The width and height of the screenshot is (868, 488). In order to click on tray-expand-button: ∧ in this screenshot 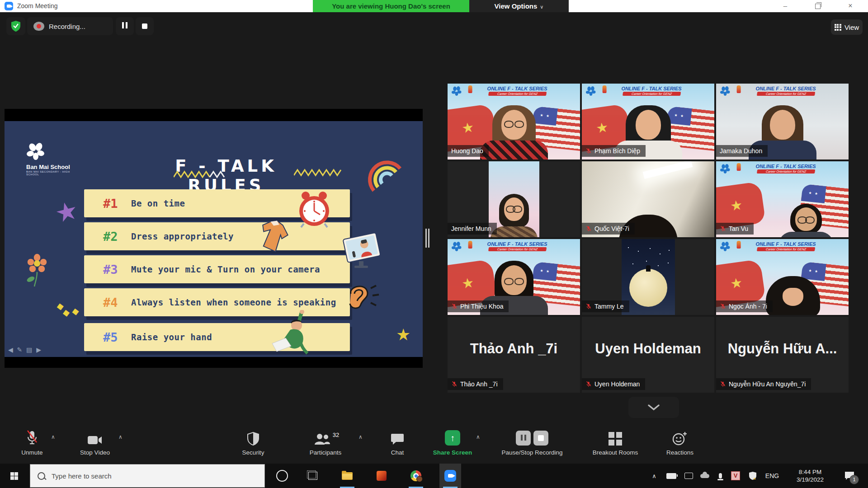, I will do `click(654, 476)`.